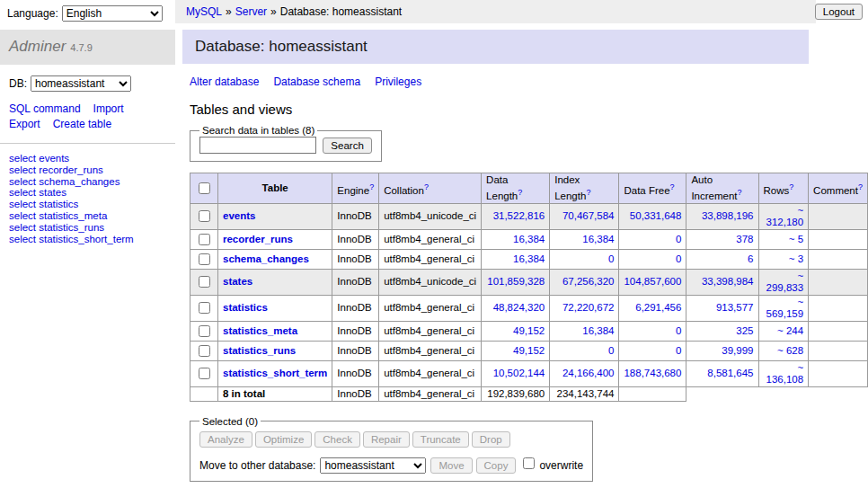 Image resolution: width=868 pixels, height=488 pixels. I want to click on data-free-link: 188,743,680, so click(652, 373).